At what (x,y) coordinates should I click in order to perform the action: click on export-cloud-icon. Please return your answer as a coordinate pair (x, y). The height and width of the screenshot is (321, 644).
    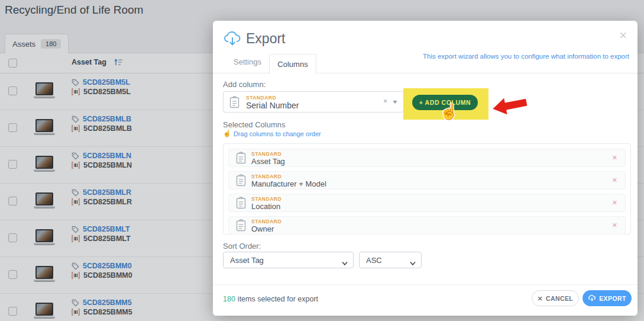
    Looking at the image, I should click on (232, 40).